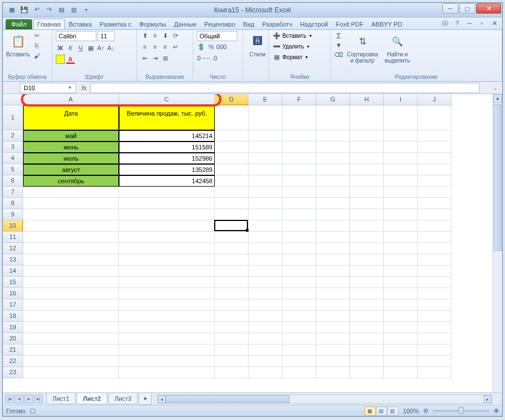 Image resolution: width=505 pixels, height=420 pixels. Describe the element at coordinates (435, 237) in the screenshot. I see `cell-J11` at that location.